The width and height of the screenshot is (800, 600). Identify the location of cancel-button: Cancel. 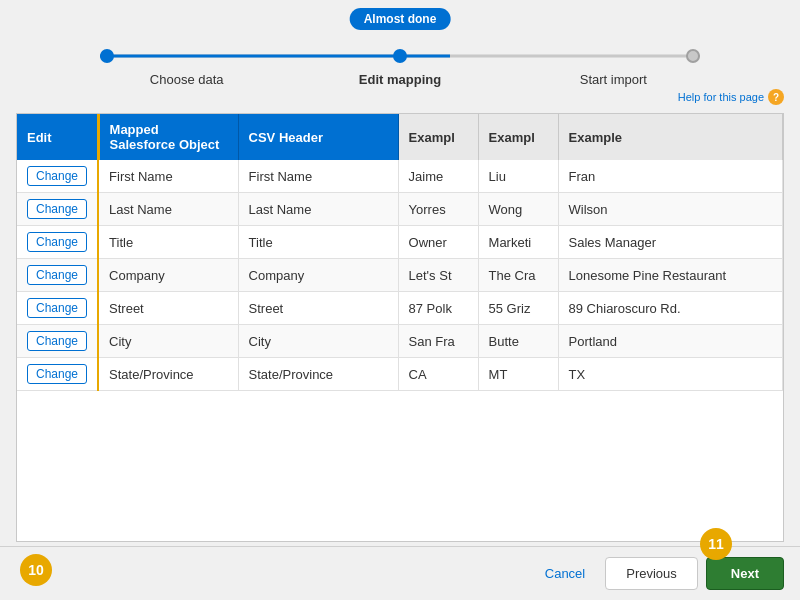
(565, 574).